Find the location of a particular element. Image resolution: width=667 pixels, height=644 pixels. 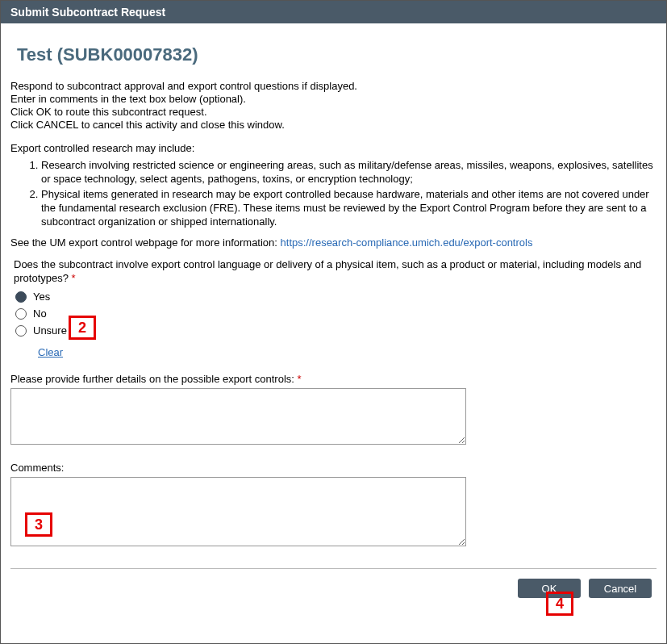

page-title: Test (SUBK00007832) is located at coordinates (337, 55).